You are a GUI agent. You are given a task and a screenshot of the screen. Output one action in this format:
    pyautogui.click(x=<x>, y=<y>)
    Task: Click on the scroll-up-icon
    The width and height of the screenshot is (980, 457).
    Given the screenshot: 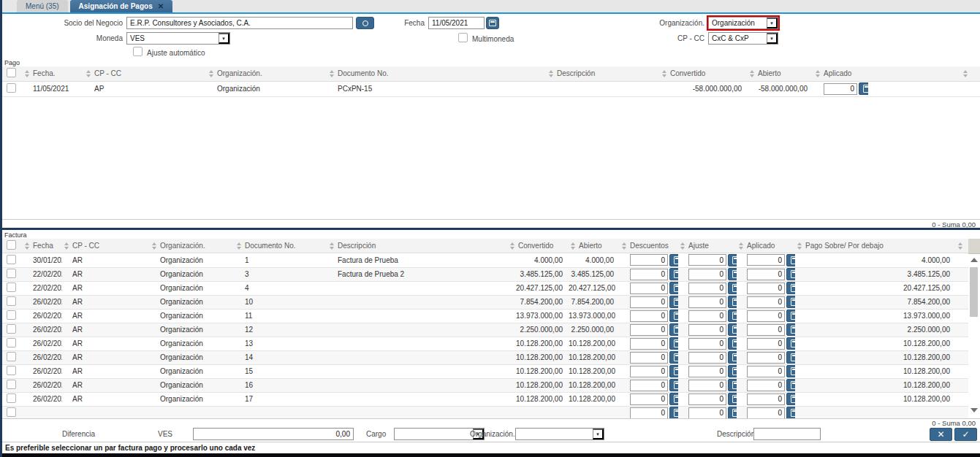 What is the action you would take?
    pyautogui.click(x=974, y=260)
    